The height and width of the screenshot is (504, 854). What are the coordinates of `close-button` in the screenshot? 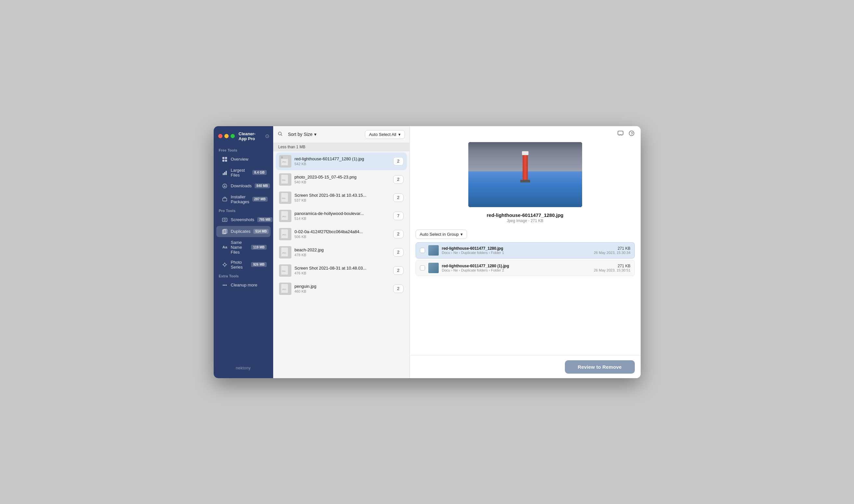 It's located at (220, 136).